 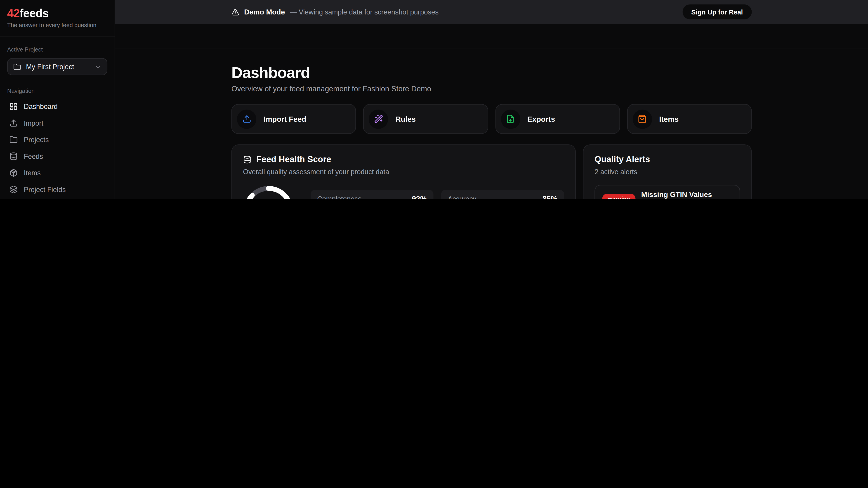 What do you see at coordinates (57, 49) in the screenshot?
I see `active-project-label: Active Project` at bounding box center [57, 49].